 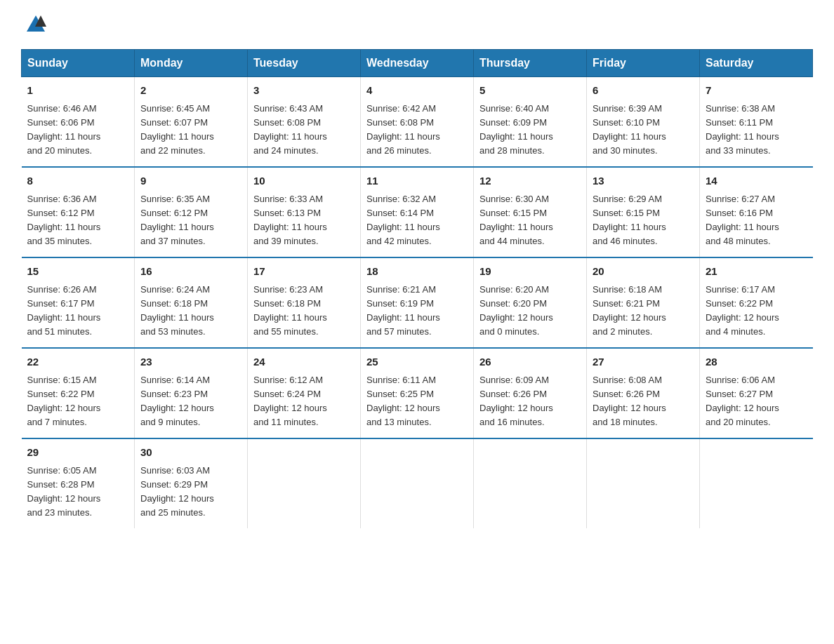 I want to click on calendar-week-row: 1 Sunrise: 6:46 AMSunset: 6:06 PMDayligh…, so click(x=417, y=122).